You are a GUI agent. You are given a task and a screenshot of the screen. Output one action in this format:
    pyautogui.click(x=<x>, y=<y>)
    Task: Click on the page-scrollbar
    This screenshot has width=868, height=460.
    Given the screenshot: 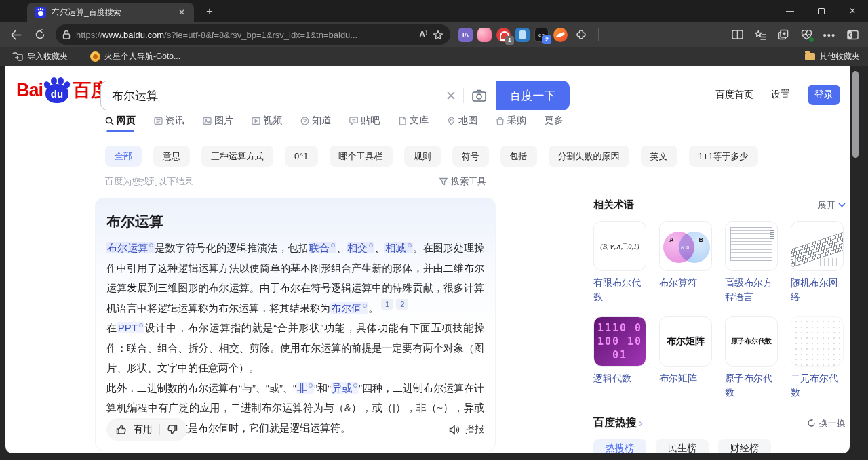 What is the action you would take?
    pyautogui.click(x=856, y=114)
    